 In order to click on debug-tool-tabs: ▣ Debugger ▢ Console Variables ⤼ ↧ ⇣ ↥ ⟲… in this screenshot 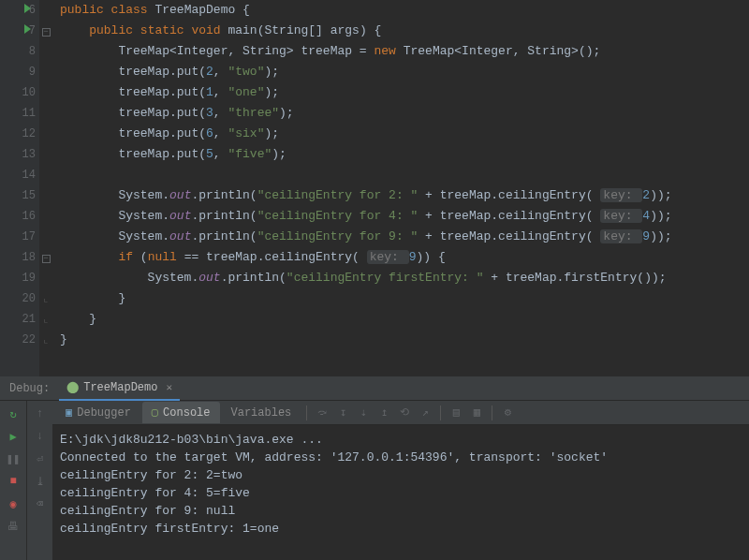, I will do `click(401, 413)`.